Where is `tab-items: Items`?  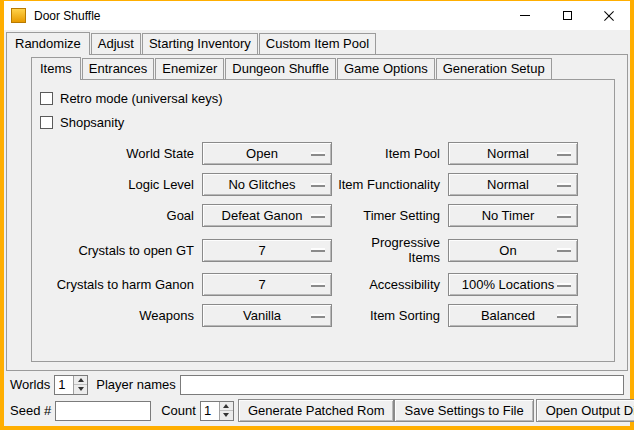
tab-items: Items is located at coordinates (56, 68).